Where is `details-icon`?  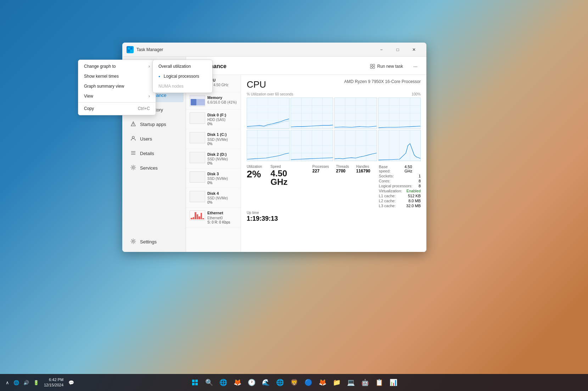
details-icon is located at coordinates (133, 153).